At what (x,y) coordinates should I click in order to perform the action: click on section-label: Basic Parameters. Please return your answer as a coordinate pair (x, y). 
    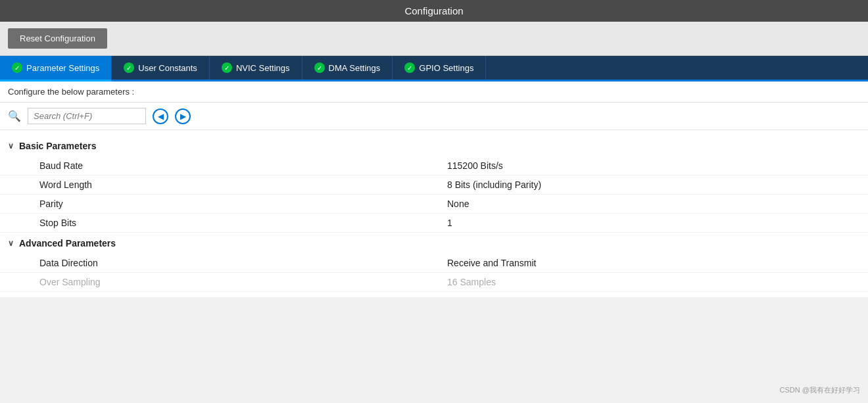
    Looking at the image, I should click on (58, 146).